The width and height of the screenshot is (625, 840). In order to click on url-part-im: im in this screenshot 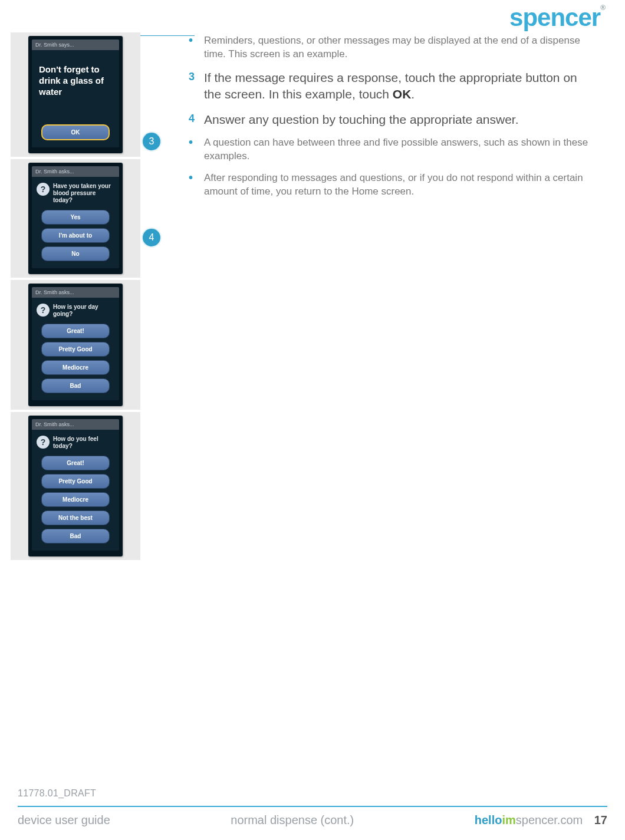, I will do `click(508, 820)`.